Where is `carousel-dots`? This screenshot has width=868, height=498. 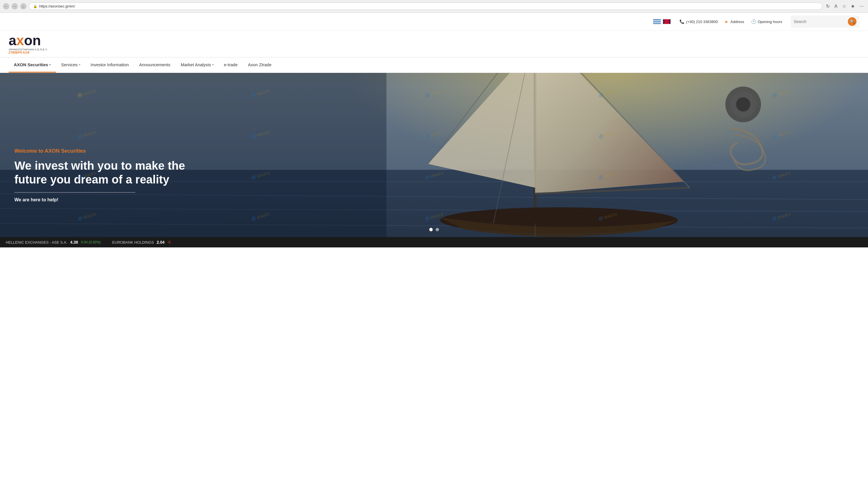
carousel-dots is located at coordinates (434, 230).